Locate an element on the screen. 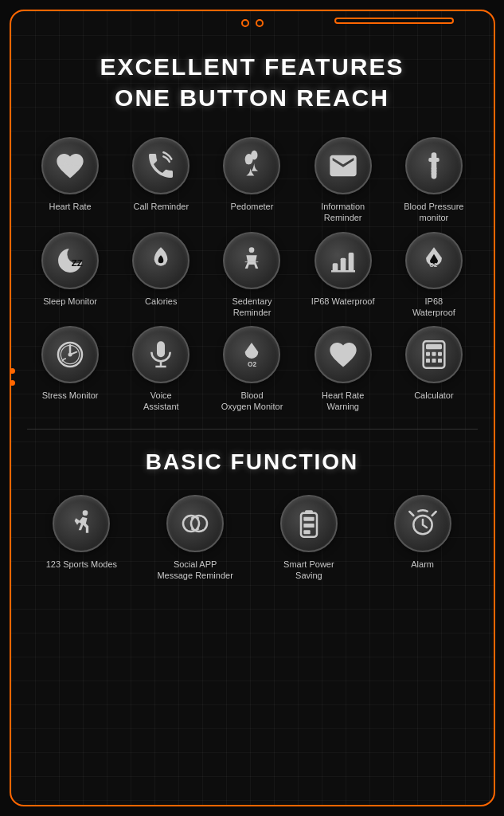 This screenshot has width=504, height=816. feature-power-saving: Smart PowerSaving is located at coordinates (309, 539).